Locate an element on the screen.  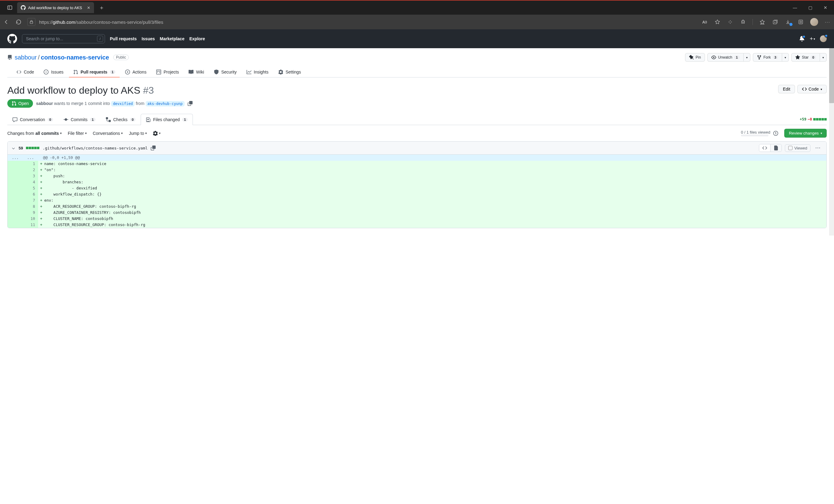
hunk-header-text: @@ -0,0 +1,59 @@ is located at coordinates (432, 158).